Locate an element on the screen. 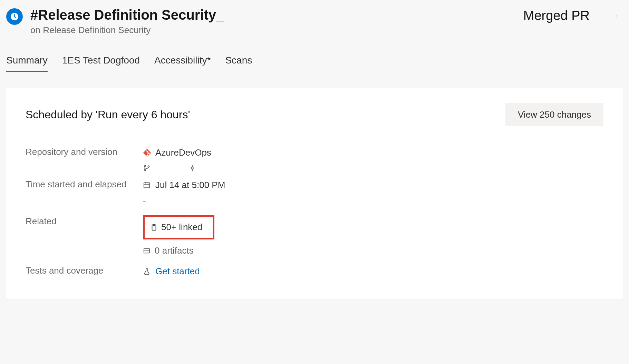  artifacts-text: 0 artifacts is located at coordinates (174, 251).